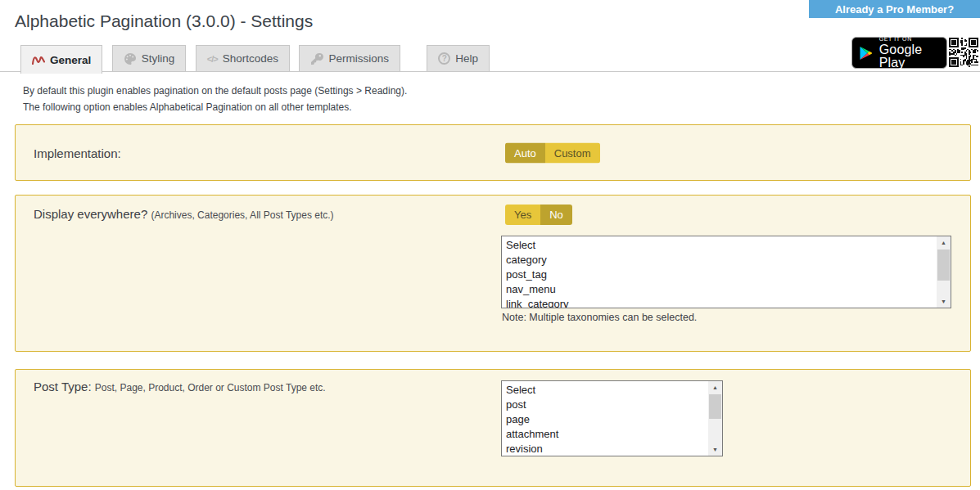  Describe the element at coordinates (557, 214) in the screenshot. I see `no-option: No` at that location.